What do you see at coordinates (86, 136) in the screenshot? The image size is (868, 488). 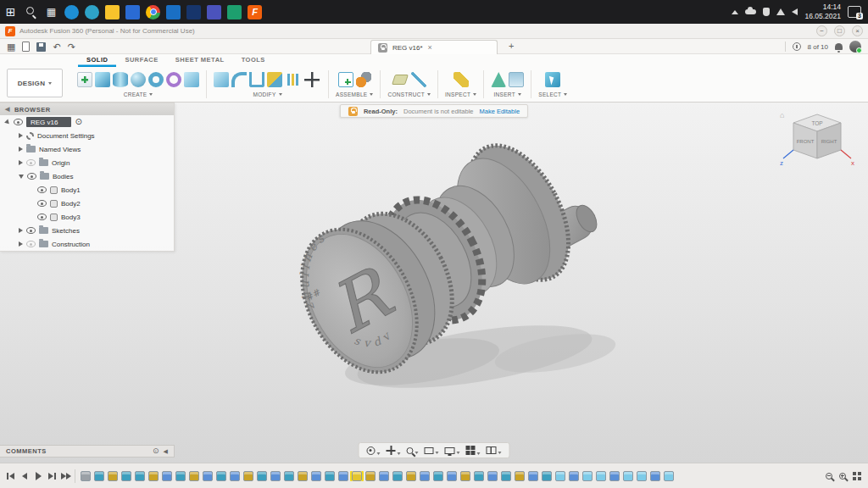 I see `browser-item-document-settings: Document Settings` at bounding box center [86, 136].